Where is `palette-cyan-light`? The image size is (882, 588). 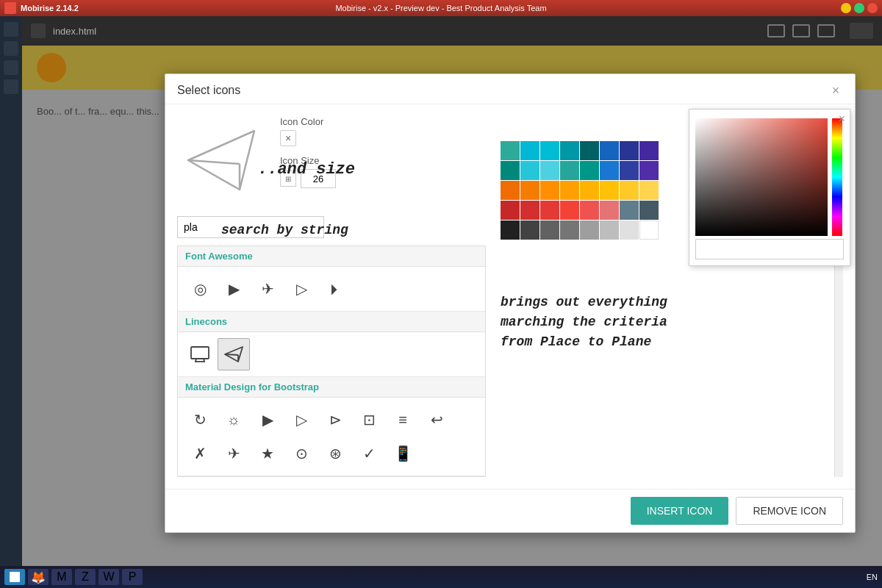 palette-cyan-light is located at coordinates (530, 151).